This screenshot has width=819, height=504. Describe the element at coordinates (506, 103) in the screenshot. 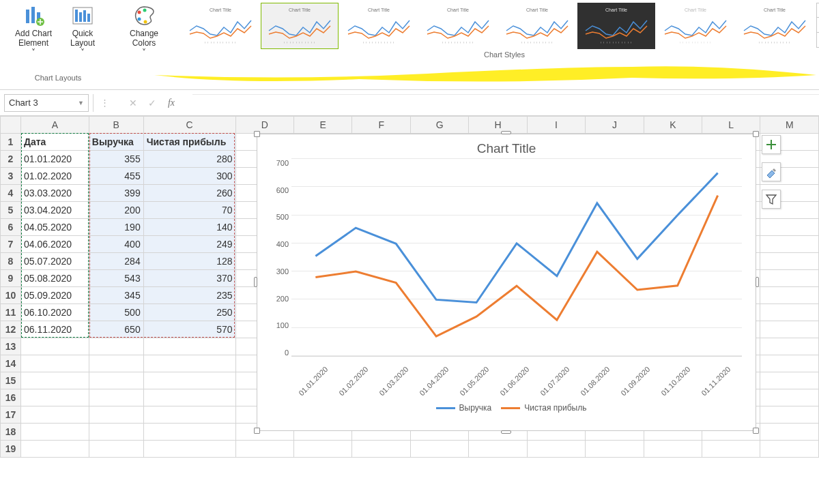

I see `formula-input` at that location.